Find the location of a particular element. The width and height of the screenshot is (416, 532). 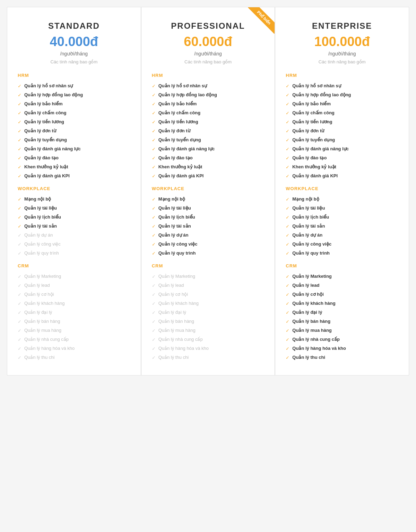

feature-text: Quản lý hợp đồng lao động is located at coordinates (188, 95).